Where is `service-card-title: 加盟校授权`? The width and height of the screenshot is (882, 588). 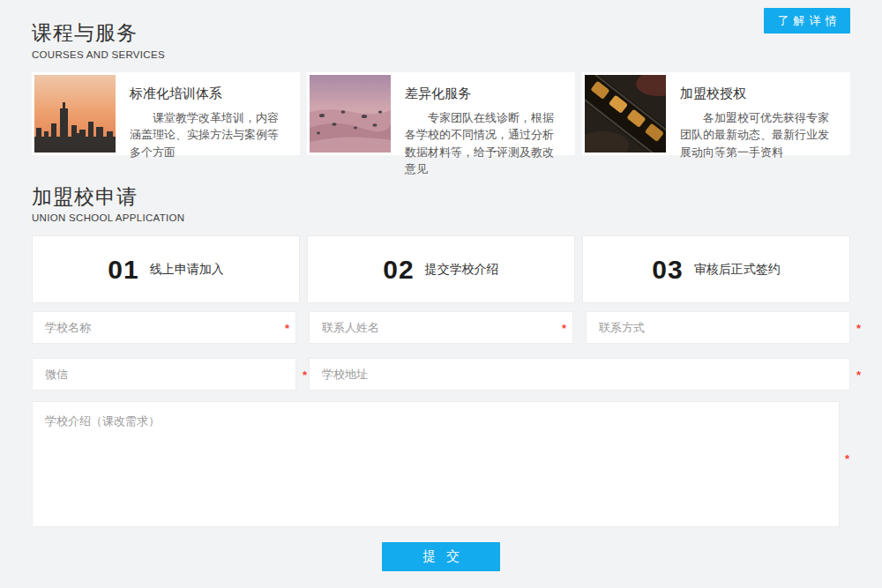 service-card-title: 加盟校授权 is located at coordinates (759, 93).